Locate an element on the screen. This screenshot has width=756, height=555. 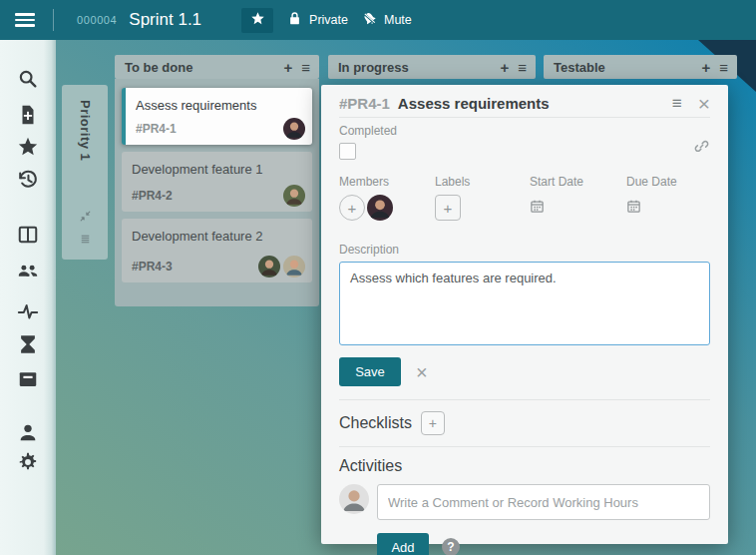
comment-input is located at coordinates (544, 502).